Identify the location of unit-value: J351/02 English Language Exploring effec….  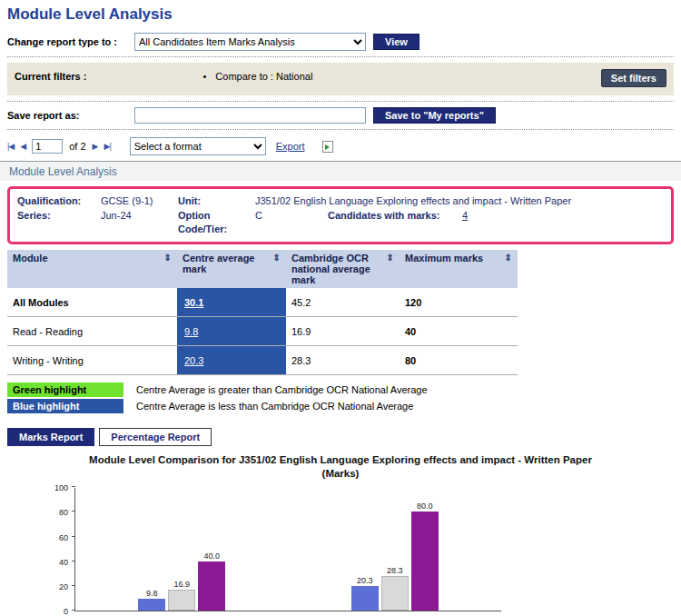
(422, 201).